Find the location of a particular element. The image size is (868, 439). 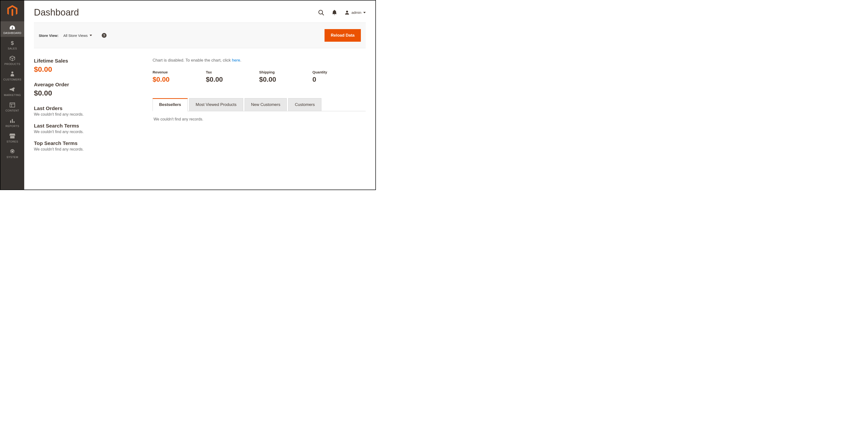

last-orders-empty: We couldn't find any records. is located at coordinates (88, 115).